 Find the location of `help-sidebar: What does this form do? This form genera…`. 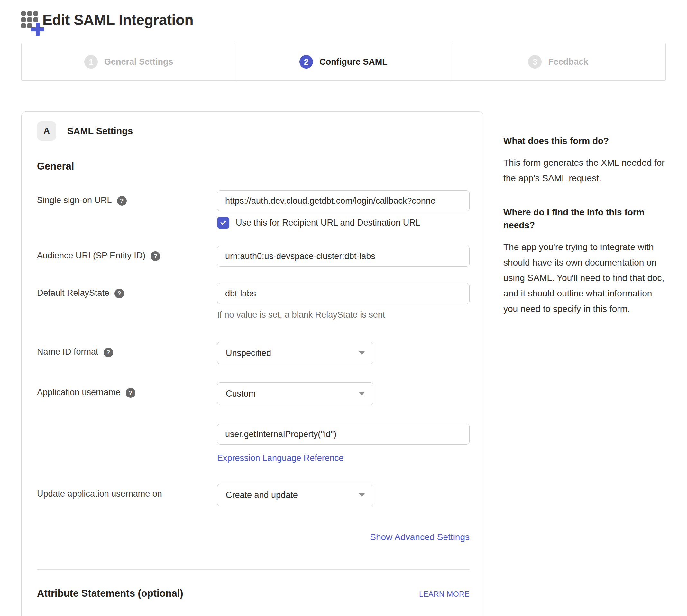

help-sidebar: What does this form do? This form genera… is located at coordinates (585, 224).